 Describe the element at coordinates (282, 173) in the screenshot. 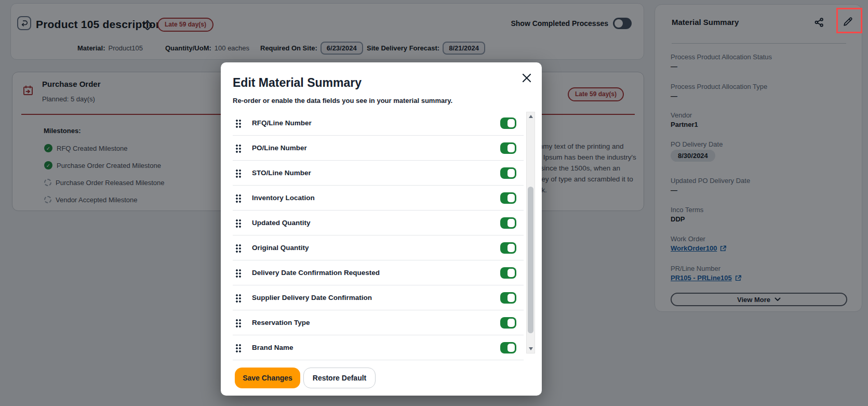

I see `row-label: STO/Line Number` at that location.